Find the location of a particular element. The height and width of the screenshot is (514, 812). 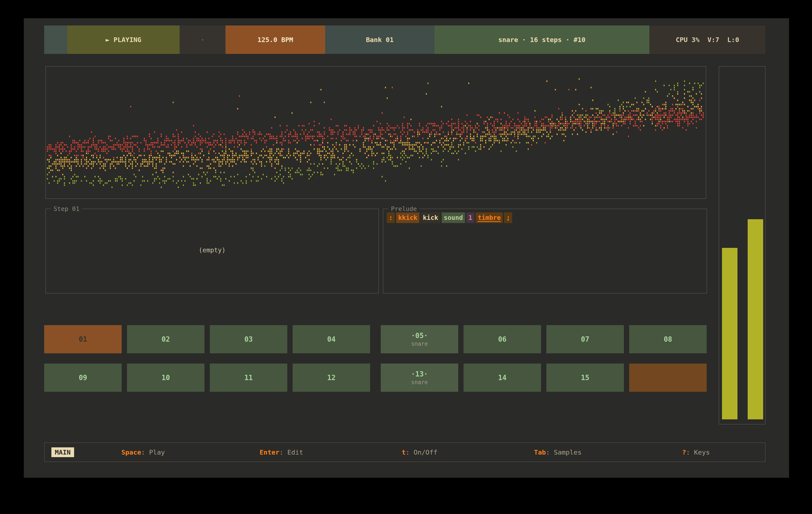

hint-label: : Play is located at coordinates (153, 452).